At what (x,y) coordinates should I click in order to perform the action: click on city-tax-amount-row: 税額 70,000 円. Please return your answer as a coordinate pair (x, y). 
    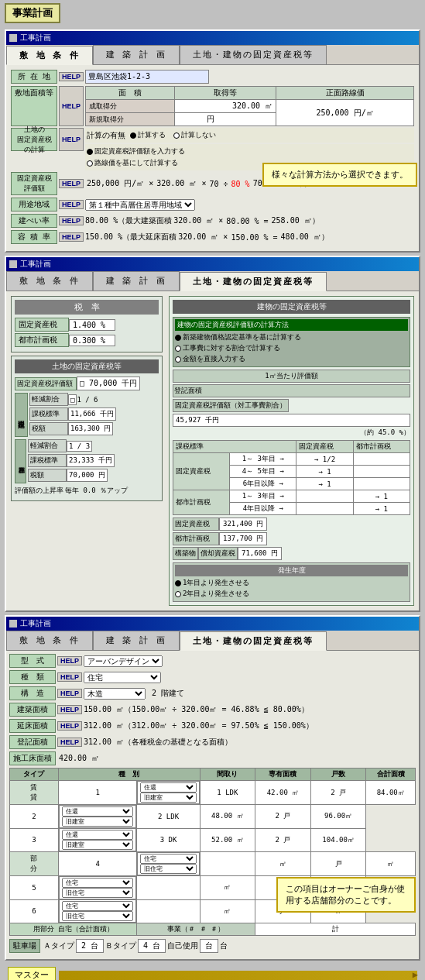
    Looking at the image, I should click on (93, 476).